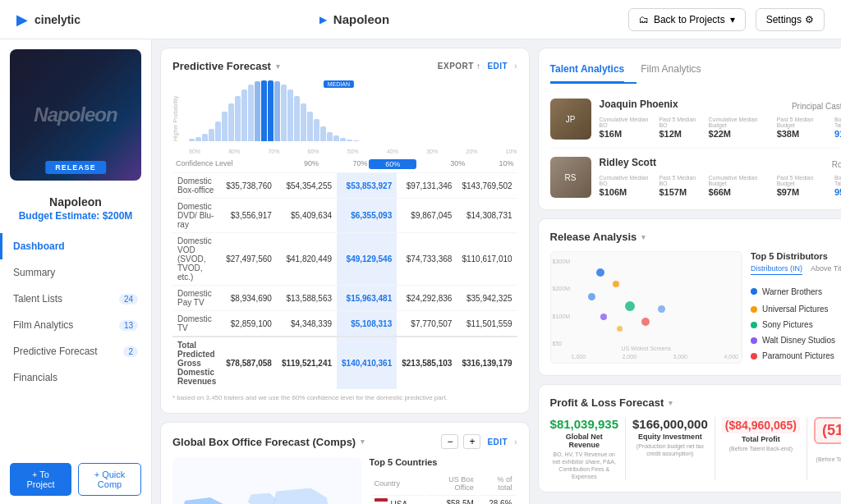  Describe the element at coordinates (670, 450) in the screenshot. I see `equity-sublabel: (Production budget net tax credit assump…` at that location.